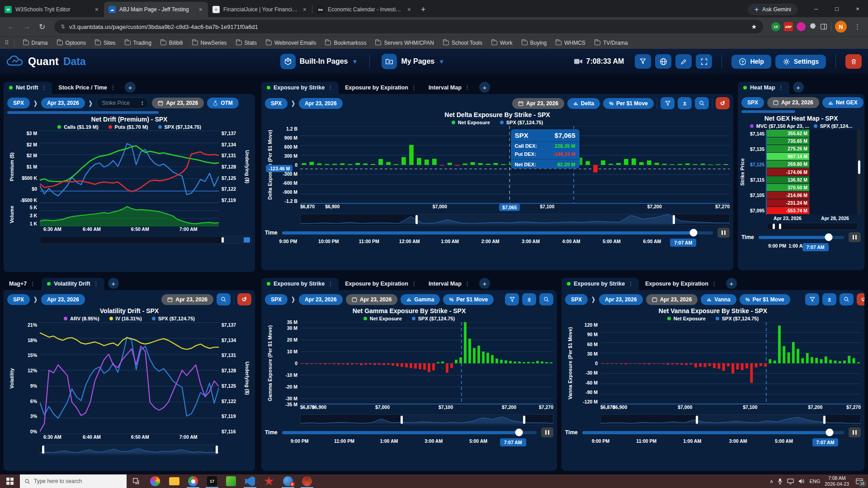 This screenshot has width=868, height=488. I want to click on bookmark-item: Drama, so click(35, 43).